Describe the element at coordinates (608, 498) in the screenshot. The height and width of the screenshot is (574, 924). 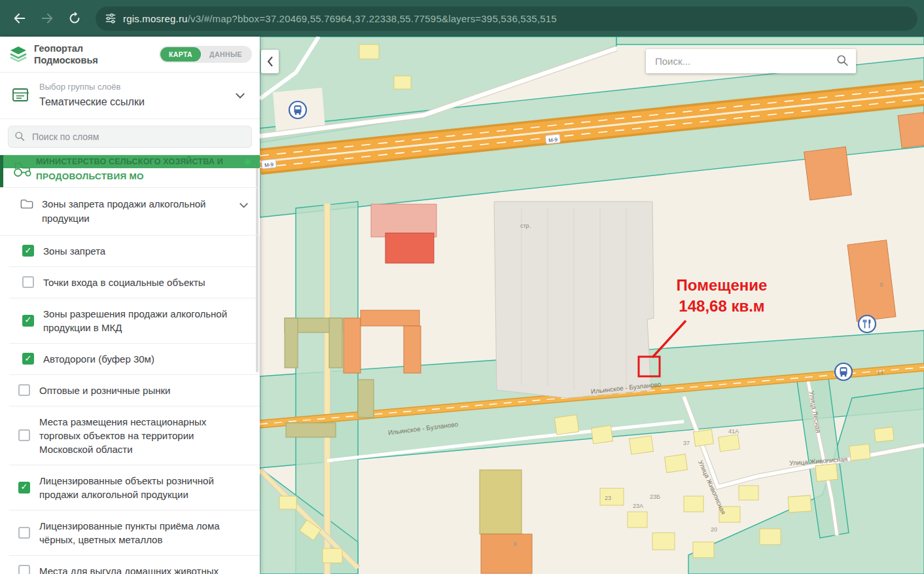
I see `house-number: 23` at that location.